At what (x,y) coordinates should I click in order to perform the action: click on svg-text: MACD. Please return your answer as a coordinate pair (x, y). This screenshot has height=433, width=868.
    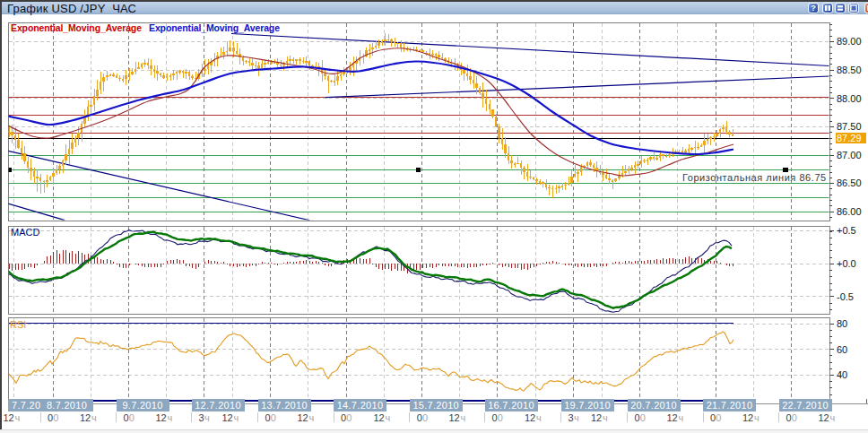
    Looking at the image, I should click on (25, 232).